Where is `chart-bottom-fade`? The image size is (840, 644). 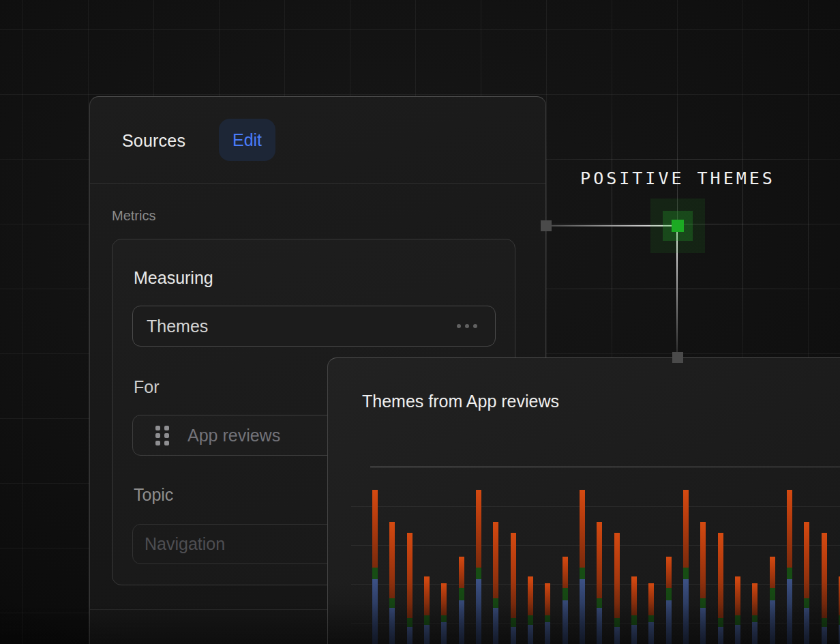
chart-bottom-fade is located at coordinates (584, 613).